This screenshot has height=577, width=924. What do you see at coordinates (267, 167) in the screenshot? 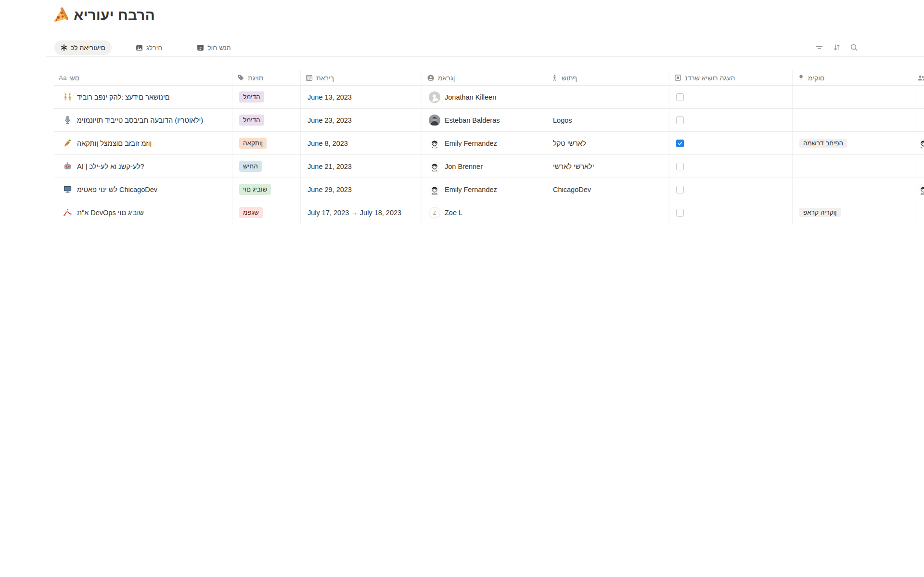
I see `tags-cell: שיחה` at bounding box center [267, 167].